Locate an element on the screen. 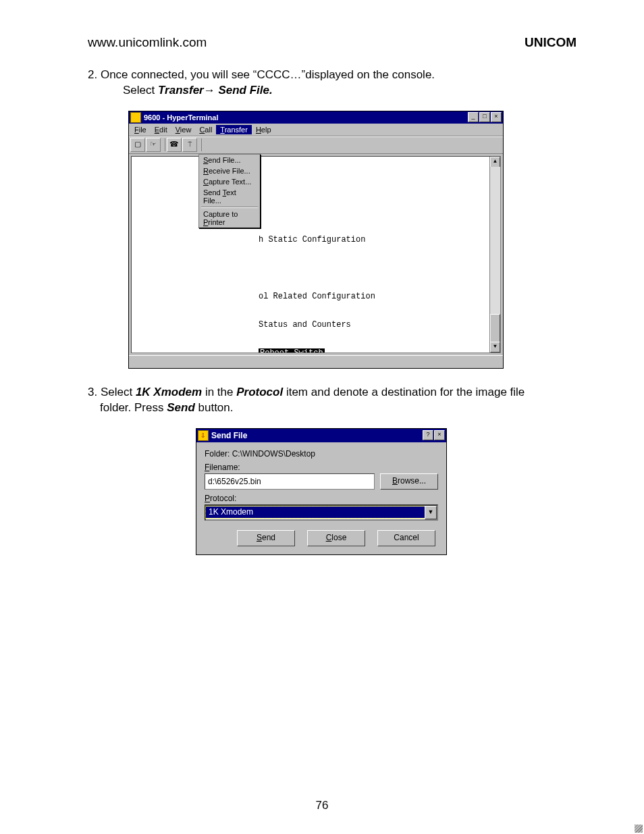 The height and width of the screenshot is (834, 644). menu-path-sendfile: Send File. is located at coordinates (244, 90).